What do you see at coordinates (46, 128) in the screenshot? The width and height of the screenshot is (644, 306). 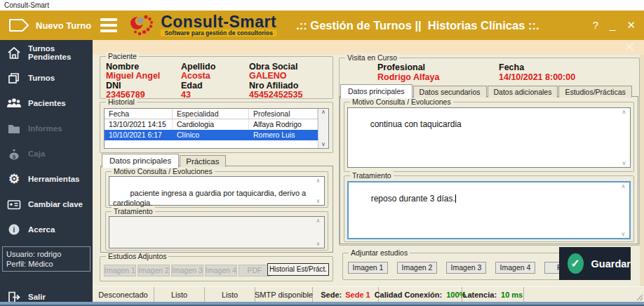 I see `sidebar-item-informes: Informes` at bounding box center [46, 128].